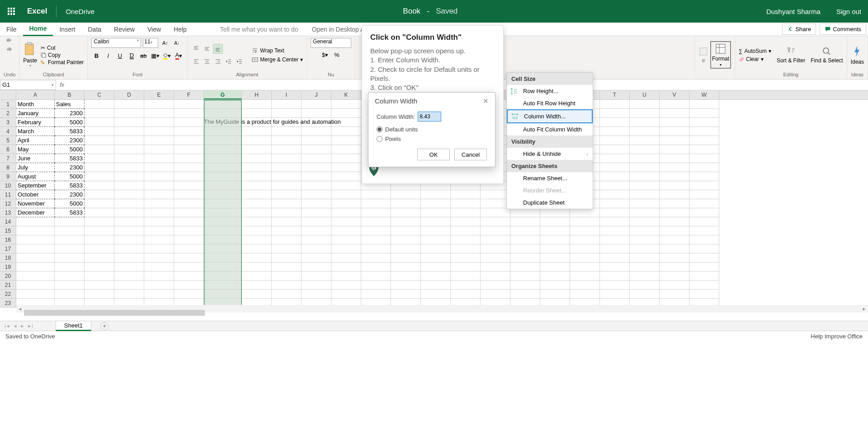 Image resolution: width=868 pixels, height=426 pixels. Describe the element at coordinates (721, 55) in the screenshot. I see `format-cells-button: Format ▾` at that location.